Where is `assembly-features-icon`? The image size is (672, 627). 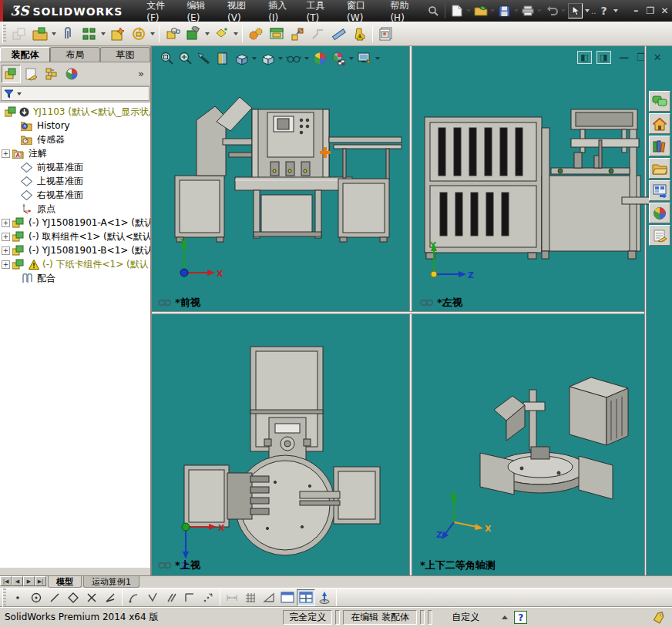 assembly-features-icon is located at coordinates (193, 34).